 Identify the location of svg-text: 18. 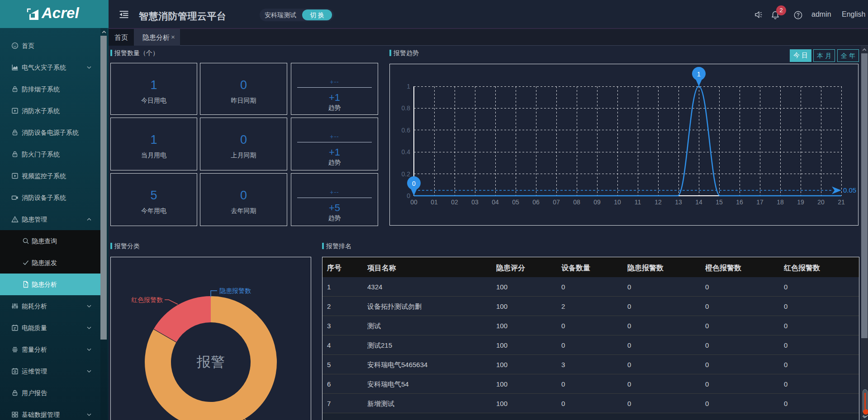
(780, 202).